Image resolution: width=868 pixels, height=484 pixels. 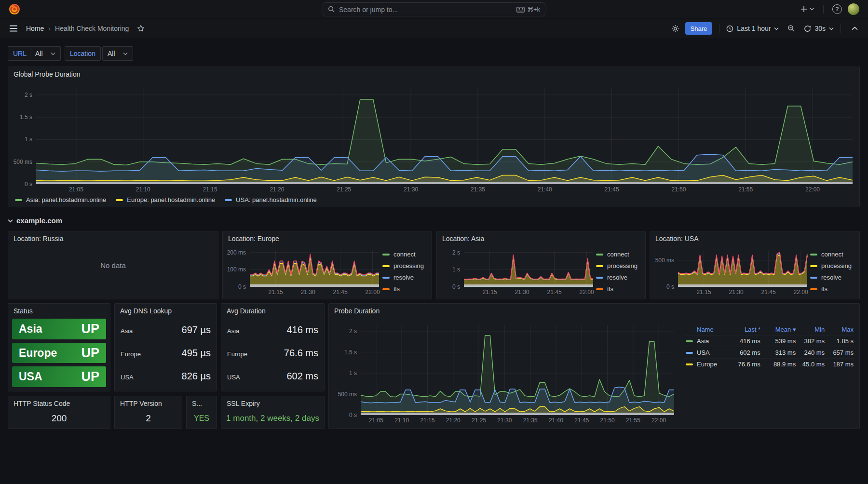 What do you see at coordinates (14, 9) in the screenshot?
I see `grafana-logo` at bounding box center [14, 9].